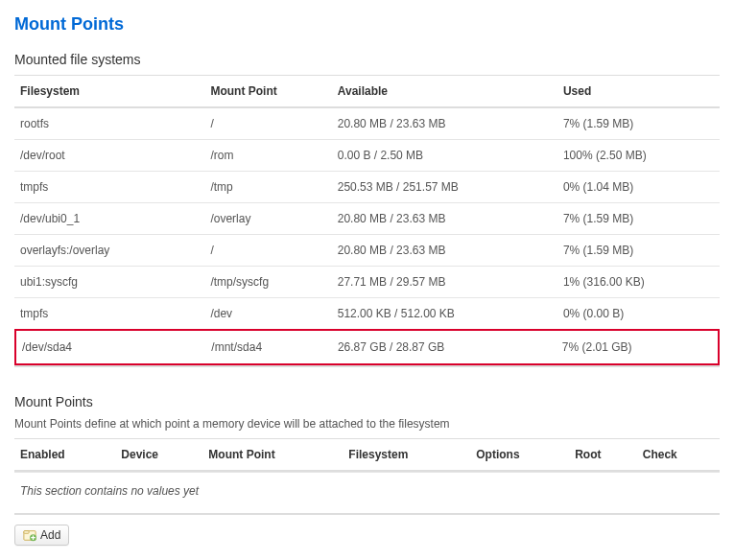 This screenshot has height=560, width=734. Describe the element at coordinates (367, 59) in the screenshot. I see `mounted-fs-legend: Mounted file systems` at that location.